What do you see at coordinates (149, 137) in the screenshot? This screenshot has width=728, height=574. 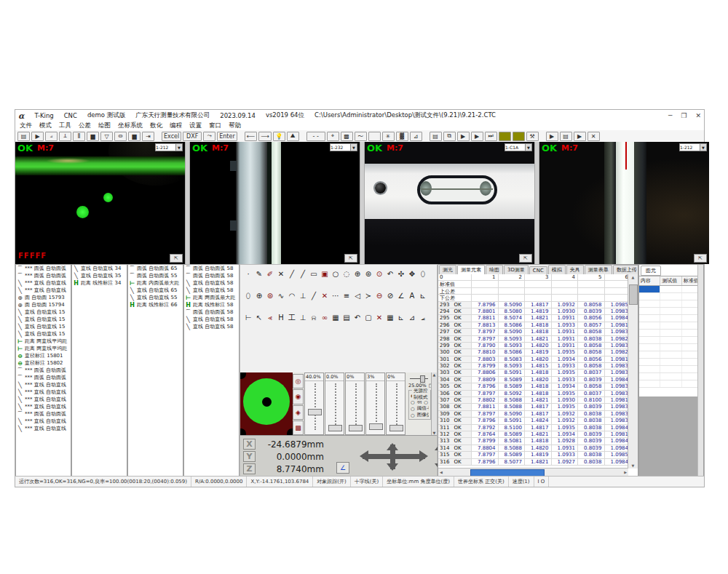 I see `step-button: ⇥` at bounding box center [149, 137].